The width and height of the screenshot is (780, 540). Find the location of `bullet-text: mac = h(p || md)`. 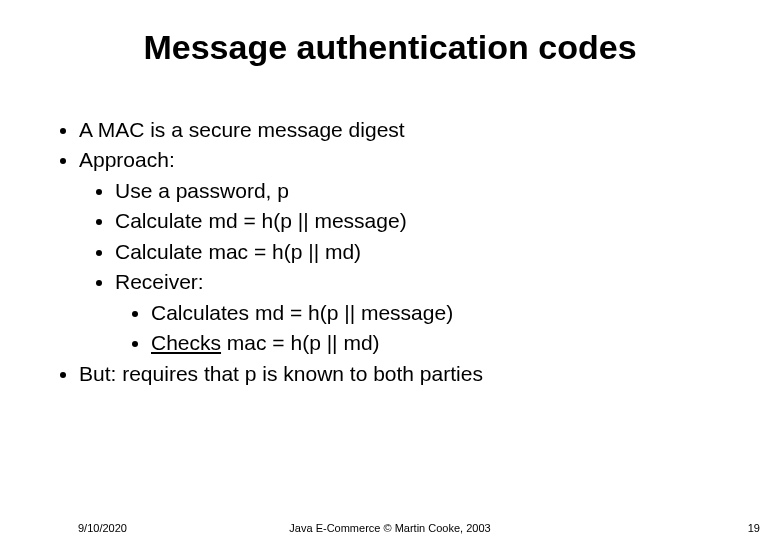

bullet-text: mac = h(p || md) is located at coordinates (300, 342).